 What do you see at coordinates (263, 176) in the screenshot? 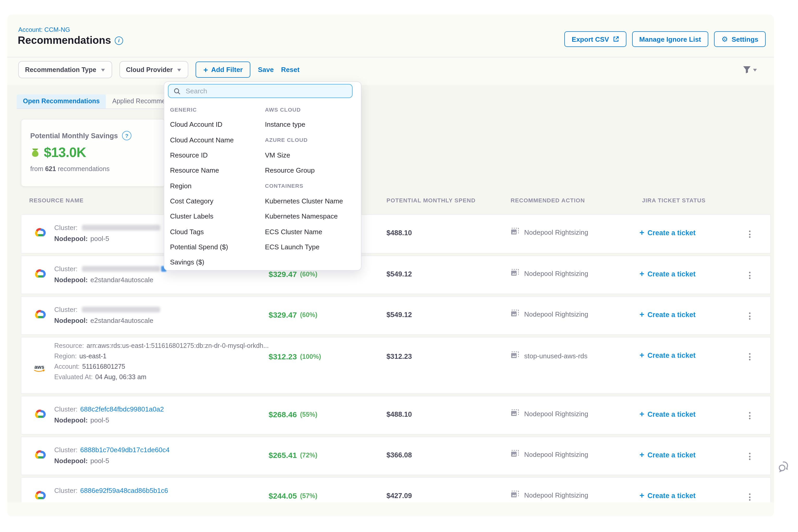
I see `add-filter-dropdown: GENERICCloud Account IDCloud Account Nam…` at bounding box center [263, 176].